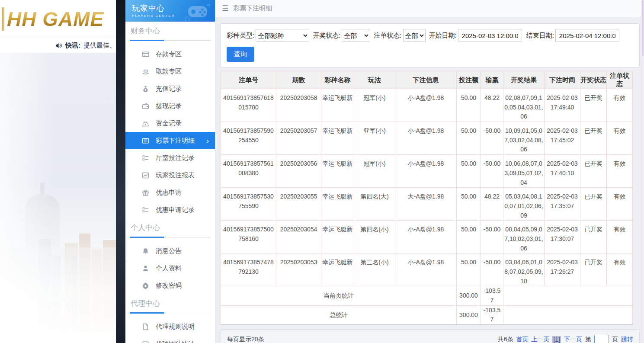 This screenshot has width=644, height=343. Describe the element at coordinates (299, 106) in the screenshot. I see `table-cell: 20250203058` at that location.